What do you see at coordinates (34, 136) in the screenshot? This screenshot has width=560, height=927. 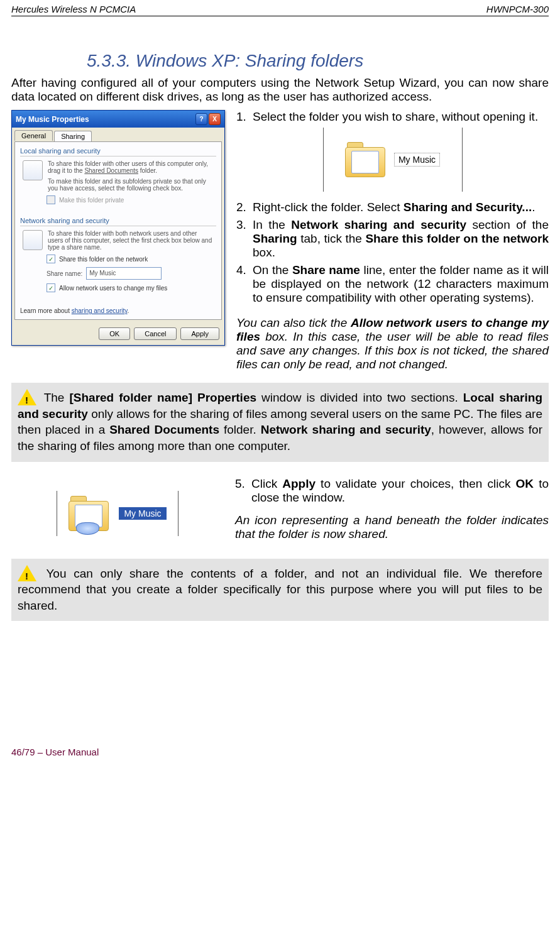 I see `tab-general: General` at bounding box center [34, 136].